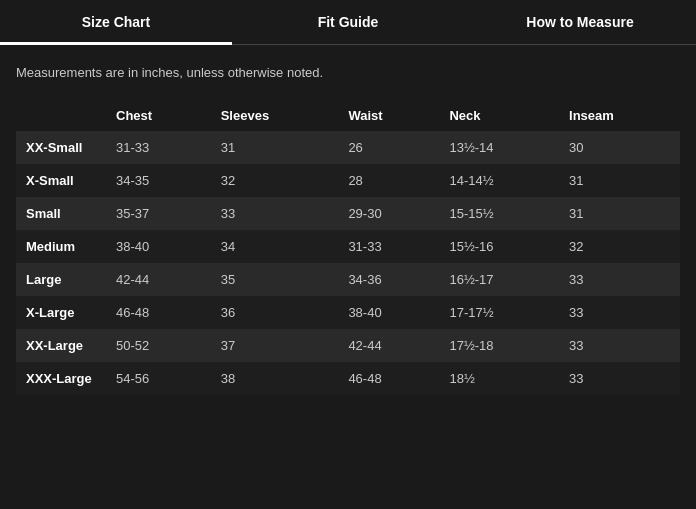  Describe the element at coordinates (158, 180) in the screenshot. I see `cell-chest: 34-35` at that location.